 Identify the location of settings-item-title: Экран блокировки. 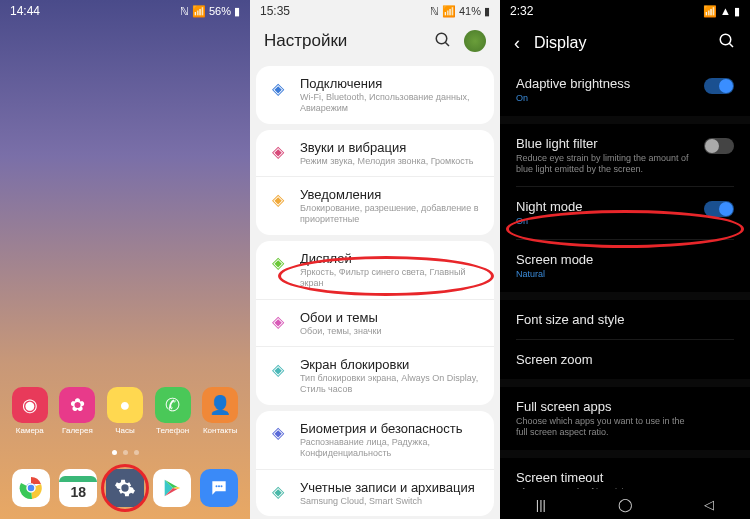
(391, 364).